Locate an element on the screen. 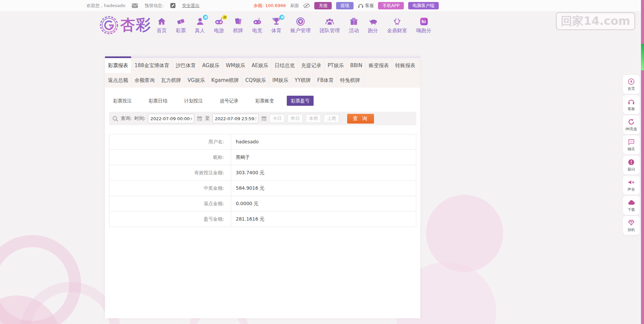 Image resolution: width=644 pixels, height=324 pixels. tab-vg: VG娱乐 is located at coordinates (197, 80).